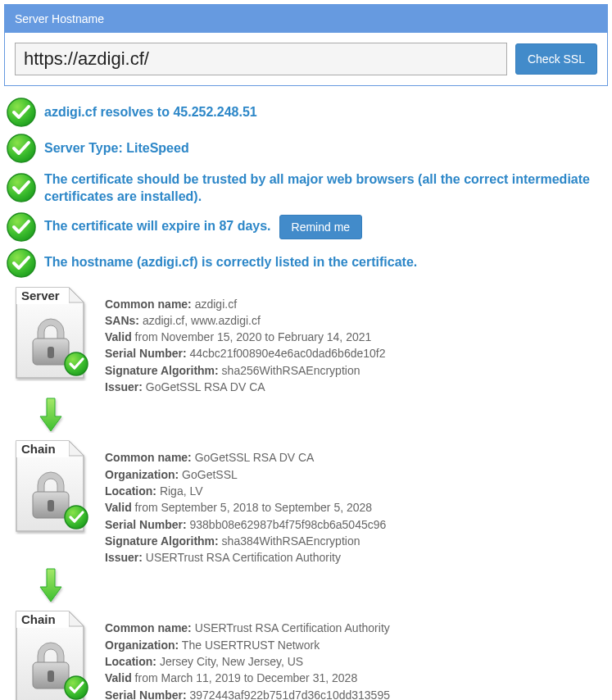  Describe the element at coordinates (306, 112) in the screenshot. I see `check-row-resolve: azdigi.cf resolves to 45.252.248.51` at that location.